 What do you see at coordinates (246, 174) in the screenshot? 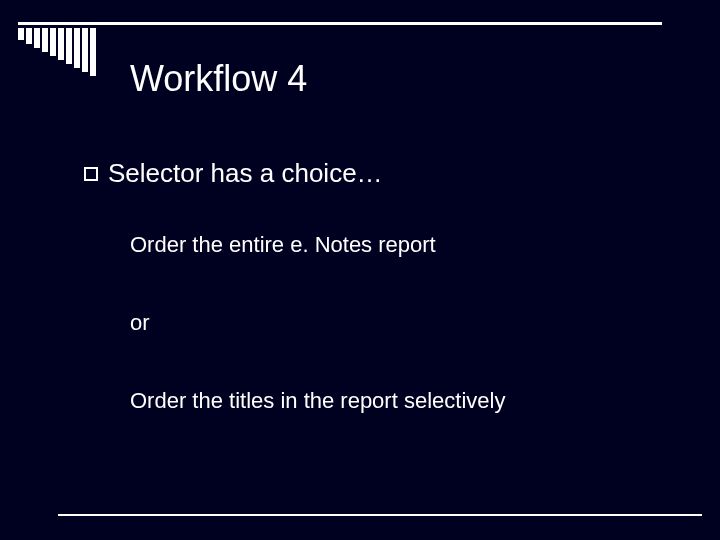
I see `bullet-text: Selector has a choice…` at bounding box center [246, 174].